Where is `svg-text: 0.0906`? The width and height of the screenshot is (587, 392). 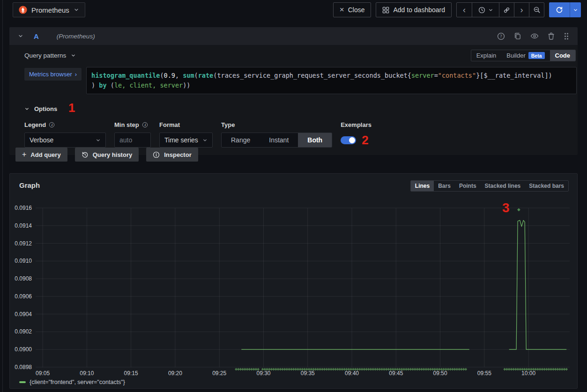 svg-text: 0.0906 is located at coordinates (23, 296).